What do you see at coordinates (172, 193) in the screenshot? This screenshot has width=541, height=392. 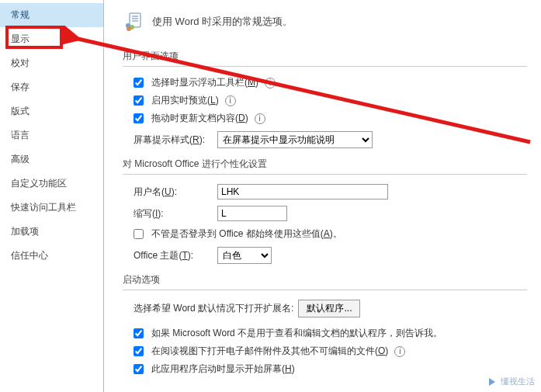 I see `label-username: 用户名(U):` at bounding box center [172, 193].